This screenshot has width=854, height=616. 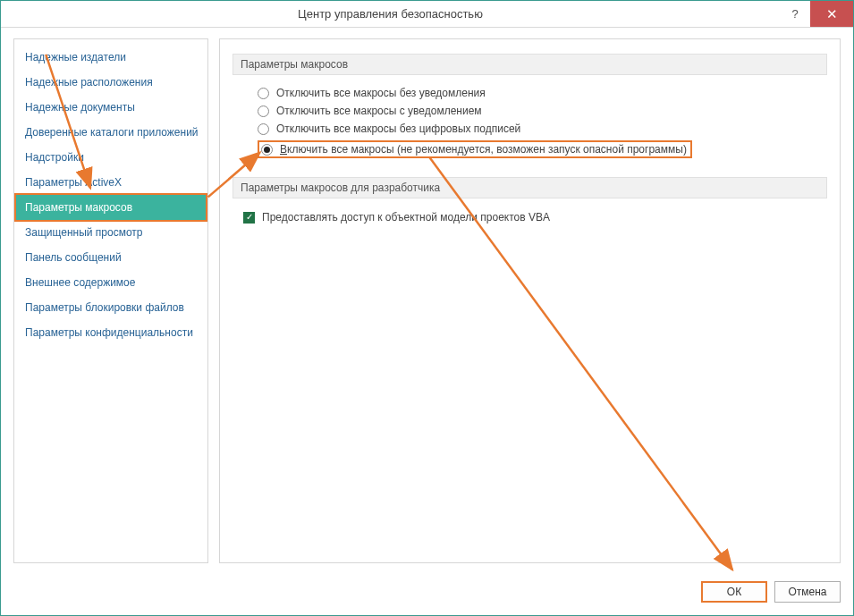 What do you see at coordinates (529, 64) in the screenshot?
I see `section-header-macro-settings: Параметры макросов` at bounding box center [529, 64].